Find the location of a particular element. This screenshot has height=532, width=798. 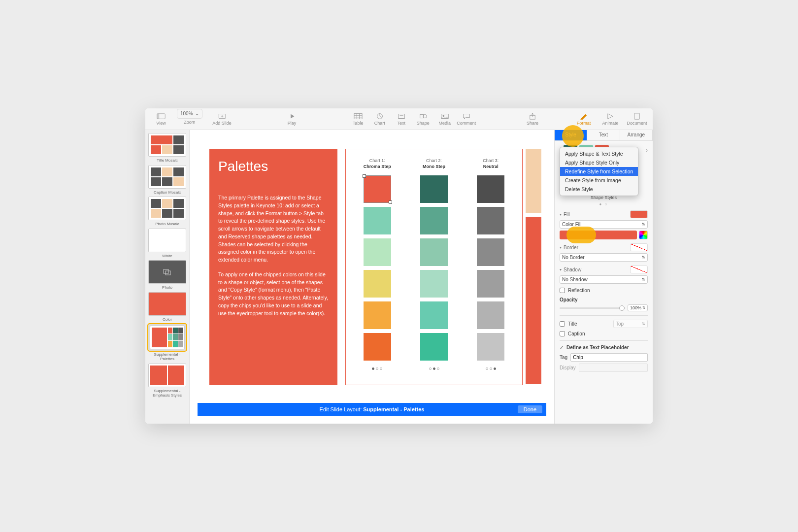

slide-thumb-title-mosaic: Title Mosaic is located at coordinates (167, 148).